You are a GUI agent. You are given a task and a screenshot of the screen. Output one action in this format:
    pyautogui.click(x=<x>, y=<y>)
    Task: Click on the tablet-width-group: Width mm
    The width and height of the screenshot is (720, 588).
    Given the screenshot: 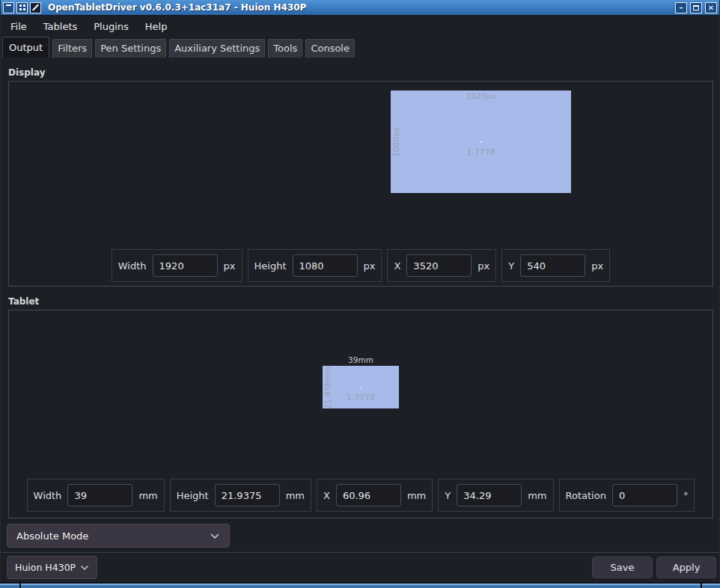 What is the action you would take?
    pyautogui.click(x=96, y=495)
    